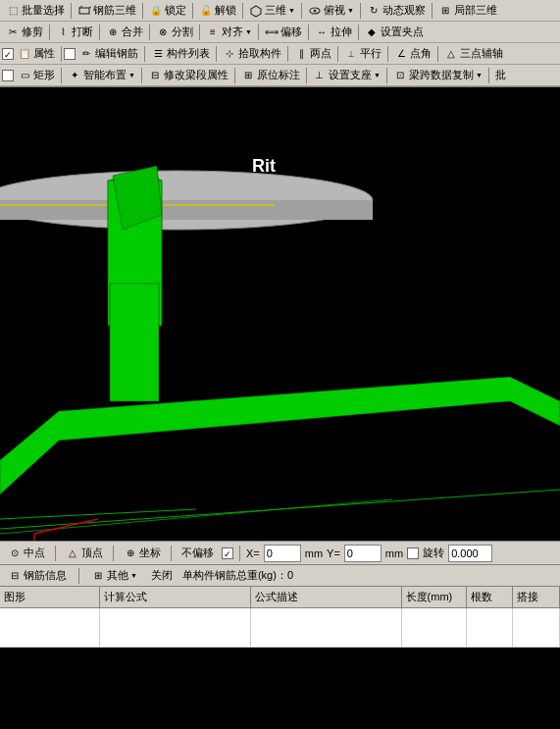  Describe the element at coordinates (25, 54) in the screenshot. I see `prop-icon: 📋` at that location.